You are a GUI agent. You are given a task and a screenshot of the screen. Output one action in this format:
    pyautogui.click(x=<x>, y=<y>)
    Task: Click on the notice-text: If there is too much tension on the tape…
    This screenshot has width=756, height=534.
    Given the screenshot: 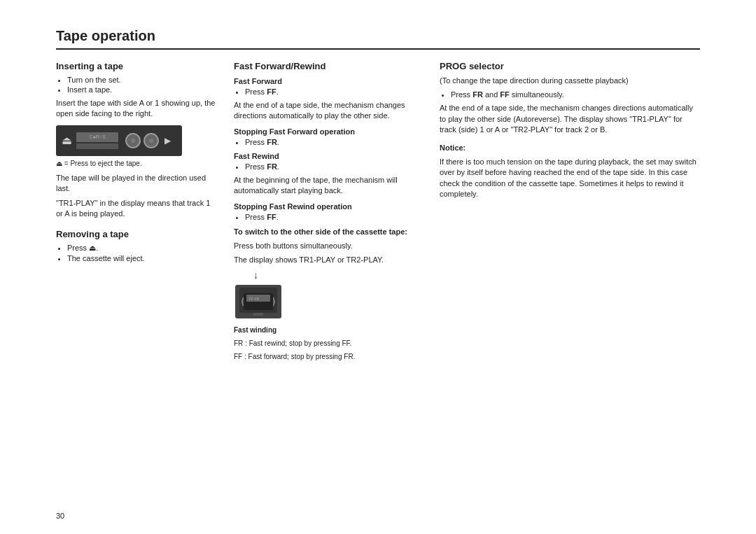 What is the action you would take?
    pyautogui.click(x=570, y=178)
    